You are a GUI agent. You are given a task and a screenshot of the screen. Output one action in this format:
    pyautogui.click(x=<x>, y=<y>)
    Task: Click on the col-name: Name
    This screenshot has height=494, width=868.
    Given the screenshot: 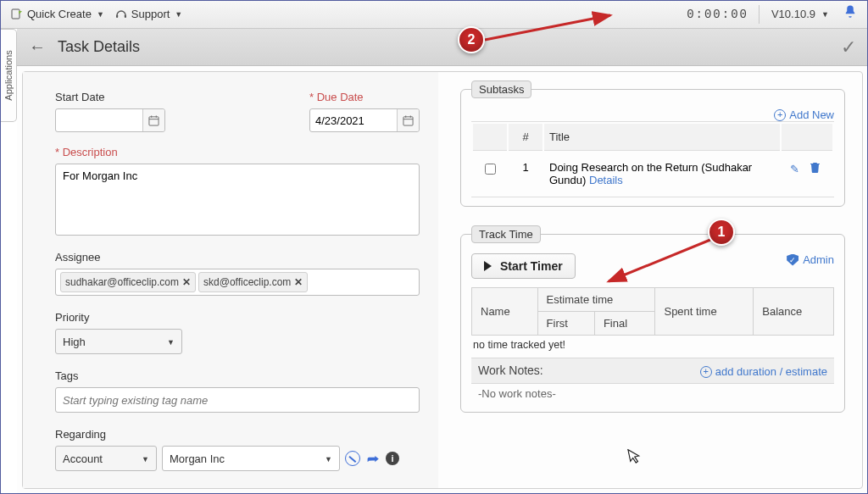 What is the action you would take?
    pyautogui.click(x=505, y=312)
    